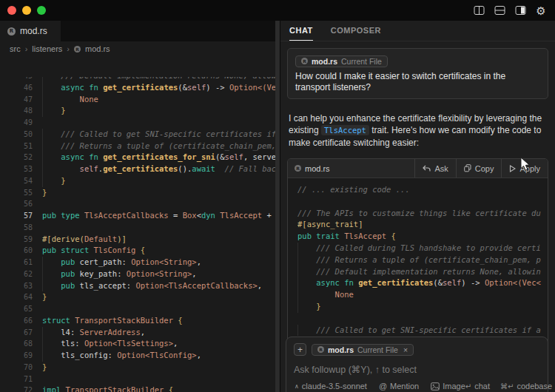  I want to click on code-line: 61 pub cert_path: Option<String>,, so click(138, 263).